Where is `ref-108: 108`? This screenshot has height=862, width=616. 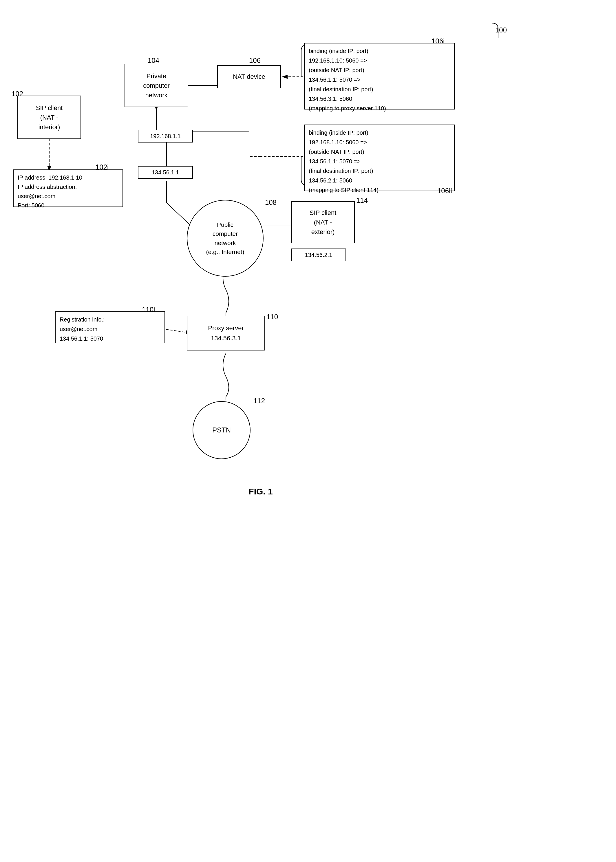 ref-108: 108 is located at coordinates (271, 203).